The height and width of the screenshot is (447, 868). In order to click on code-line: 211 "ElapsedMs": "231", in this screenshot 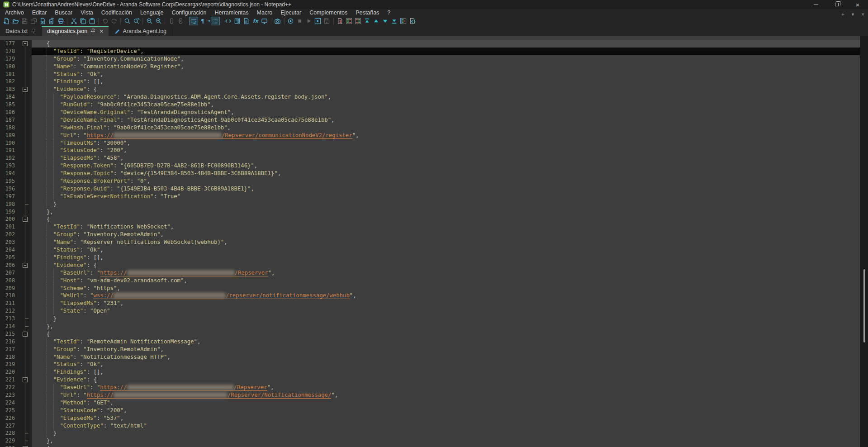, I will do `click(430, 303)`.